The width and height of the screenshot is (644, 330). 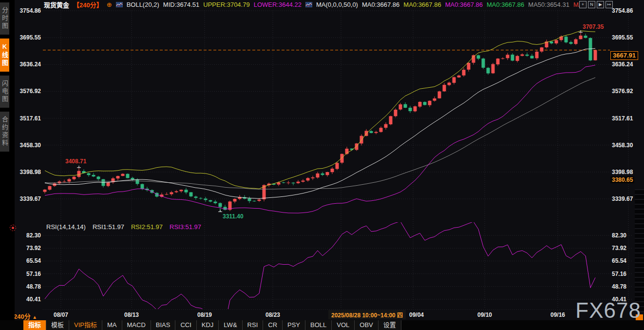 What do you see at coordinates (367, 315) in the screenshot?
I see `selected-candle-date: 2025/08/28 10:00~14:00 四` at bounding box center [367, 315].